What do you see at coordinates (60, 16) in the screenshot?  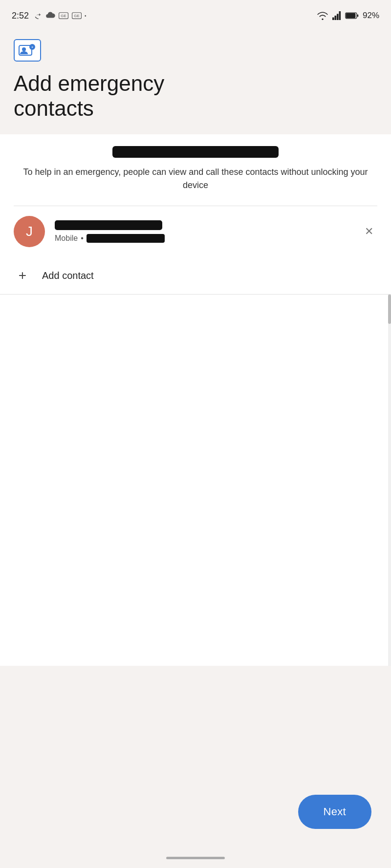 I see `notification-icons: GE GE •` at bounding box center [60, 16].